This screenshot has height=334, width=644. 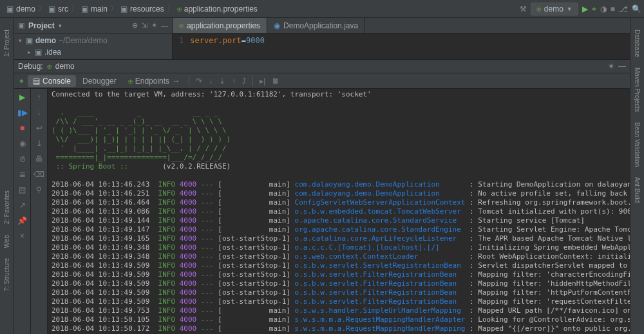 What do you see at coordinates (176, 81) in the screenshot?
I see `chevron-right-icon: →` at bounding box center [176, 81].